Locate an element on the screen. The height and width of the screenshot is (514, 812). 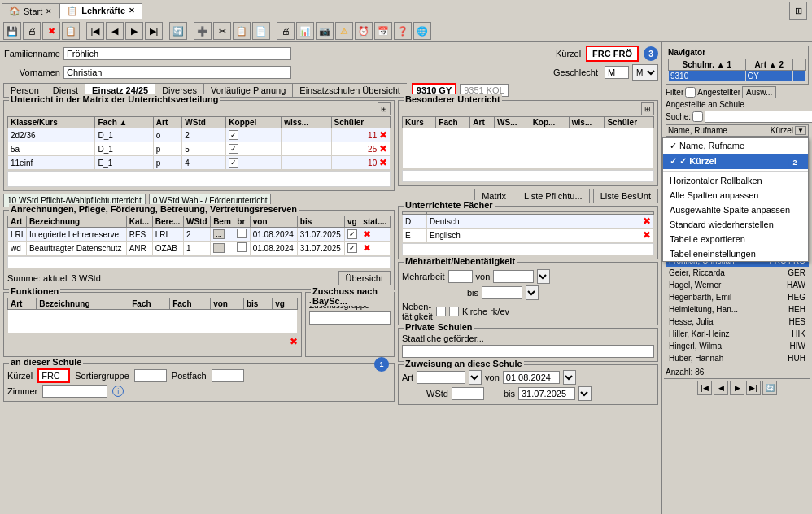
menu-item-standard: Standard wiederherstellen is located at coordinates (736, 224).